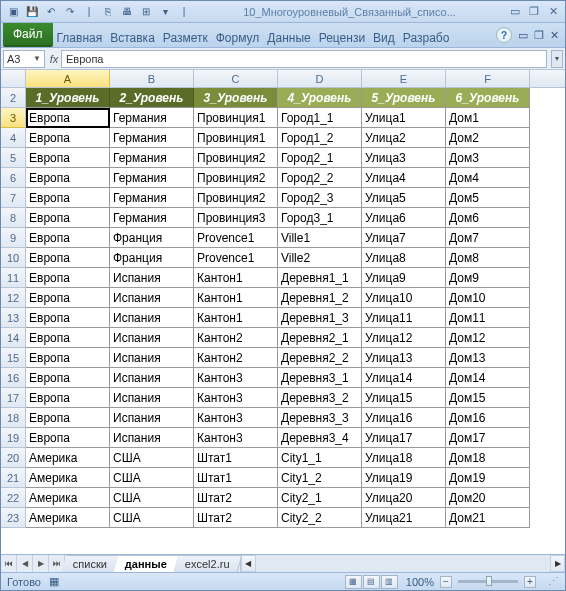 The width and height of the screenshot is (566, 591). Describe the element at coordinates (404, 378) in the screenshot. I see `cell: Улица14` at that location.